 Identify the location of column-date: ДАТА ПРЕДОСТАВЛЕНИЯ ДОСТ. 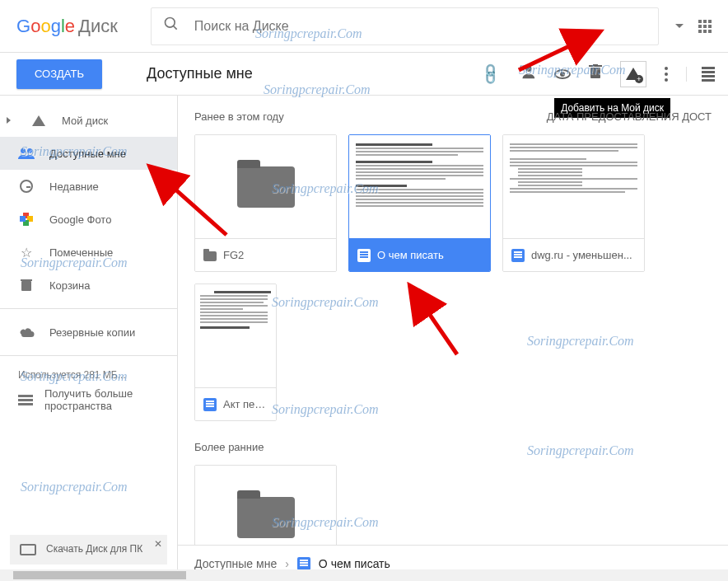
(629, 117).